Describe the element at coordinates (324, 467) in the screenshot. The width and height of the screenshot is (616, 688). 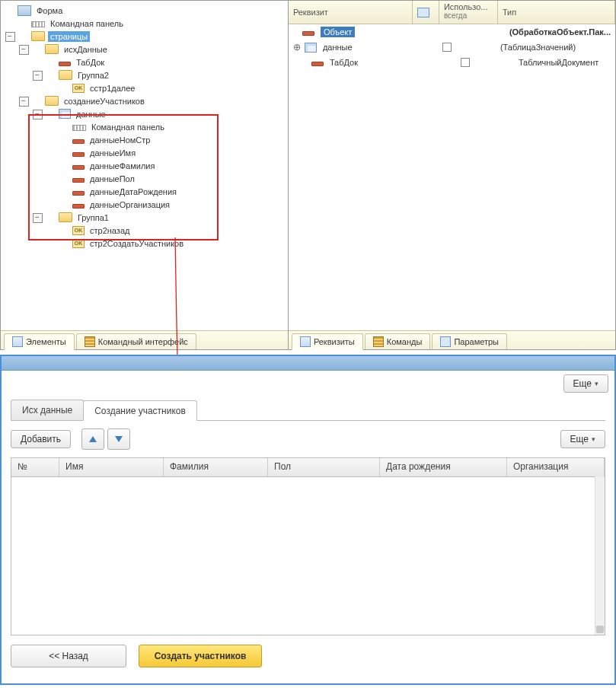
I see `col-sex: Пол` at that location.